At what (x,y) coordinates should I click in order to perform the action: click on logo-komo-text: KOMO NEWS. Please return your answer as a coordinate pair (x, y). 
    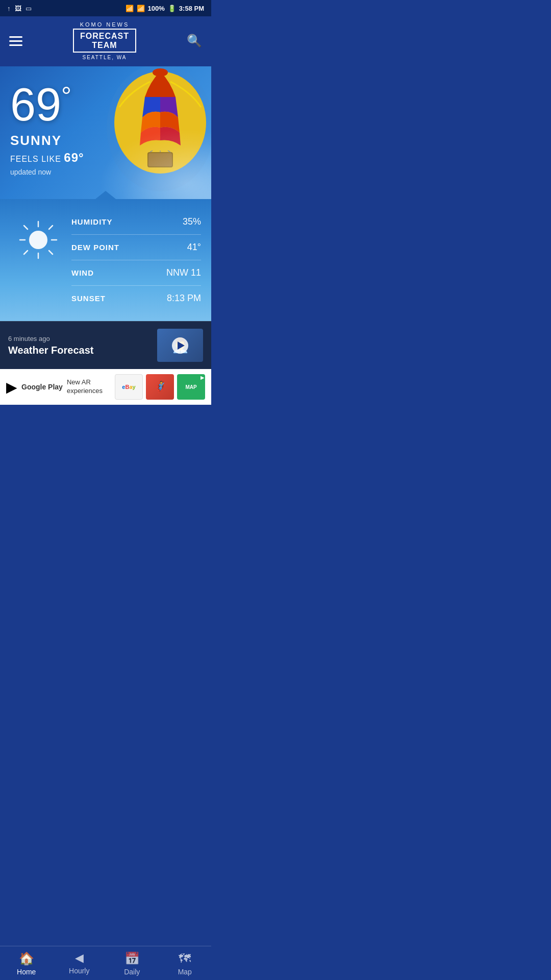
    Looking at the image, I should click on (105, 24).